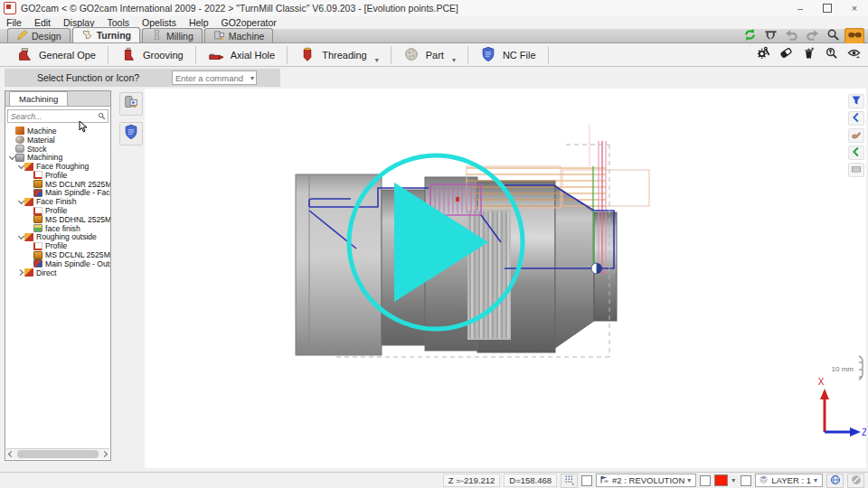 The height and width of the screenshot is (488, 868). I want to click on measure-button, so click(770, 36).